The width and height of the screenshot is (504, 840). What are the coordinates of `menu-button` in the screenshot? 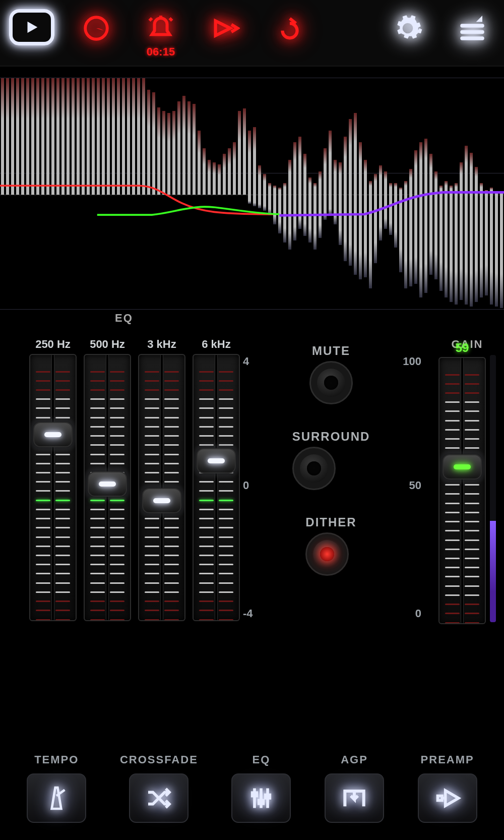 It's located at (472, 28).